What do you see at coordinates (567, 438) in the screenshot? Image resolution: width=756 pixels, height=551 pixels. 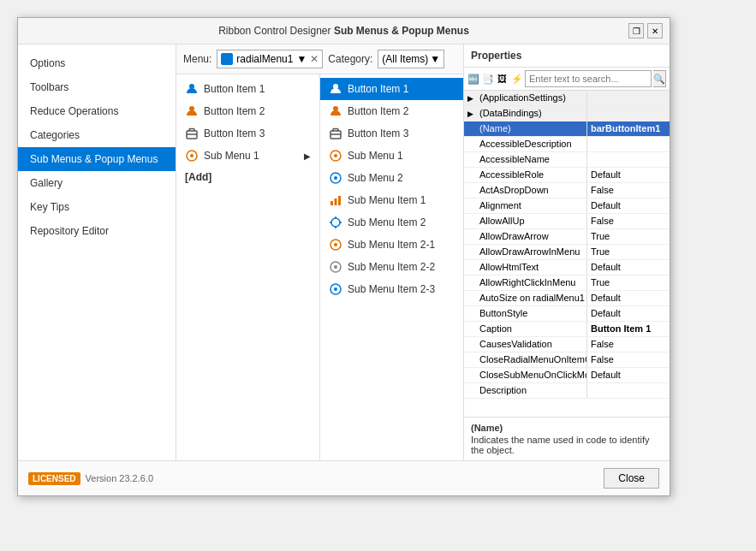 I see `properties-description: (Name) Indicates the name used in code t…` at bounding box center [567, 438].